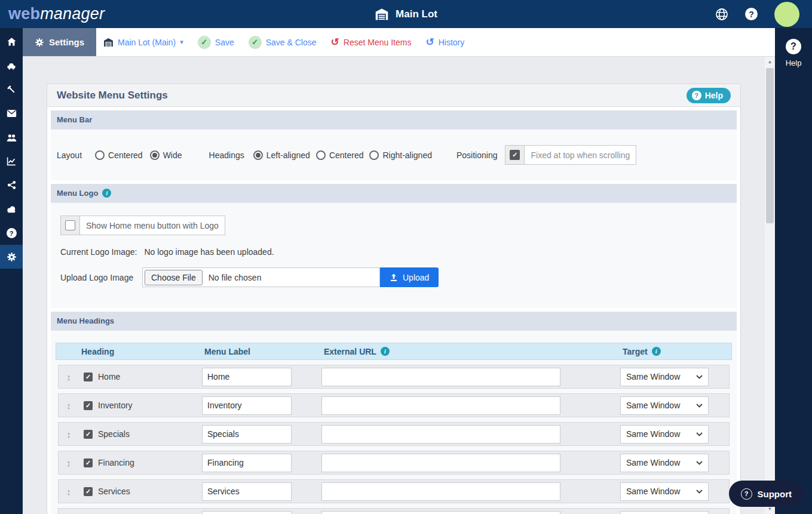 The width and height of the screenshot is (812, 514). I want to click on show-home-checkbox, so click(71, 226).